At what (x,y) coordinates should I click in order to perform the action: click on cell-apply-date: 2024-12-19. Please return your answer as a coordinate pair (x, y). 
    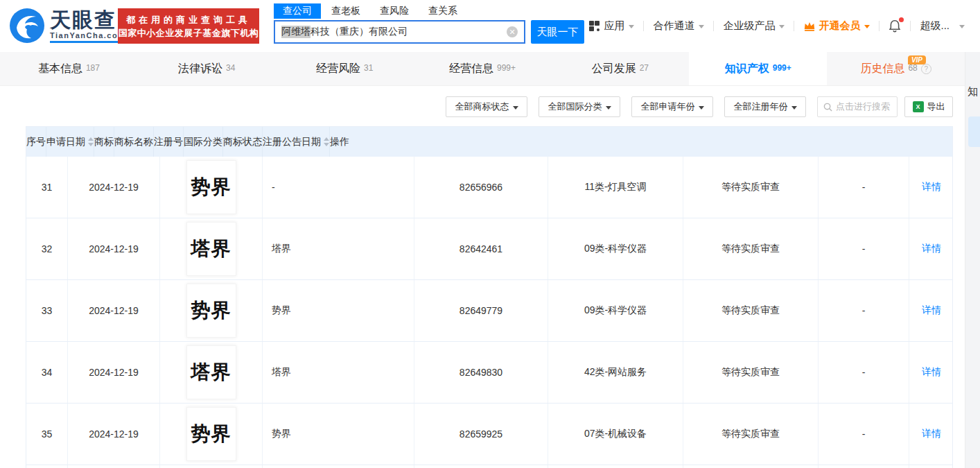
    Looking at the image, I should click on (114, 249).